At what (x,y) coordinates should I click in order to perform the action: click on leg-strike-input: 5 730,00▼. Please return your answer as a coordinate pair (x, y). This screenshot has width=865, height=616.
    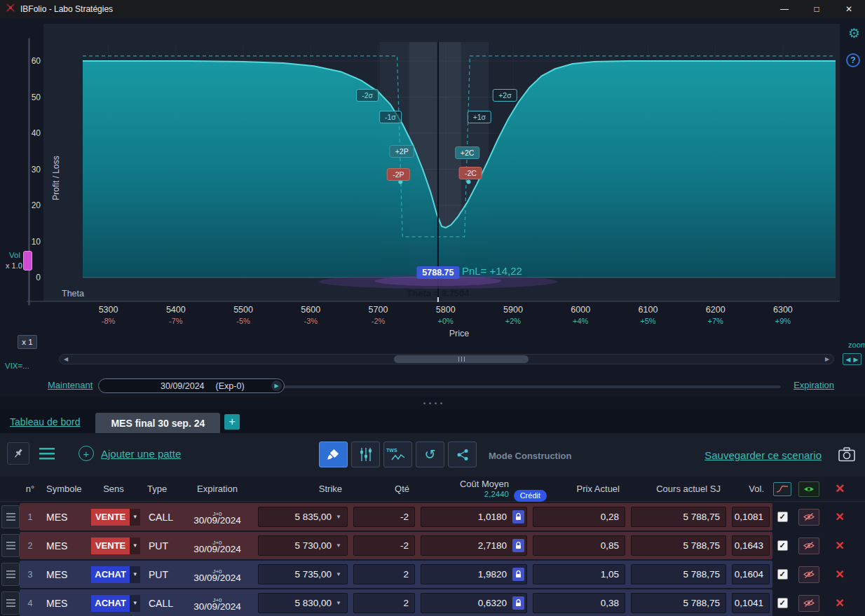
    Looking at the image, I should click on (303, 545).